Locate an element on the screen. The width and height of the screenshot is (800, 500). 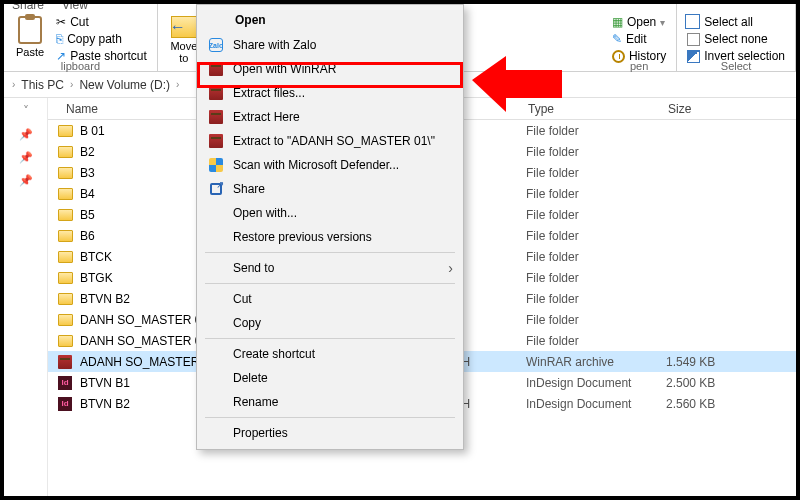
file-size: 2.500 KB is located at coordinates (706, 383).